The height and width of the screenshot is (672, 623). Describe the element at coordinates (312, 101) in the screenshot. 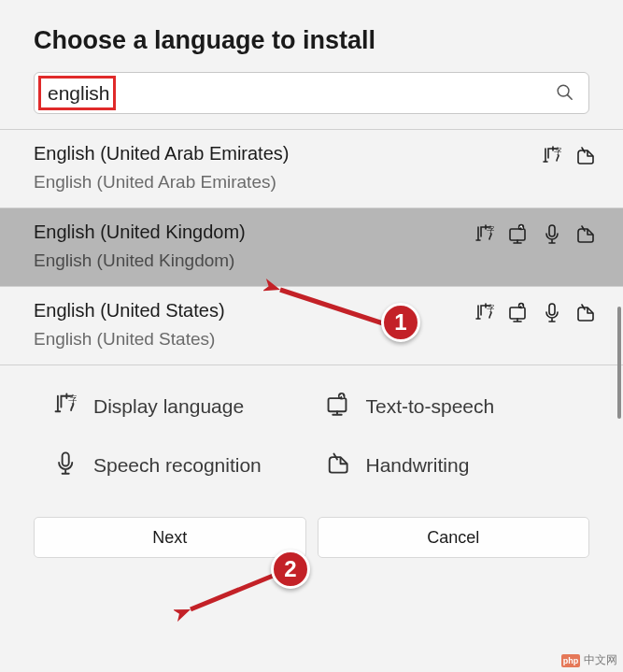

I see `search-wrap` at that location.